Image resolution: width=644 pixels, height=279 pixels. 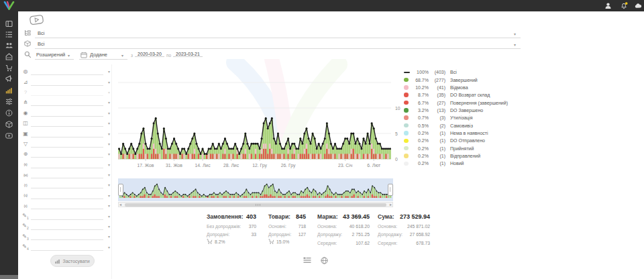 I want to click on filter-row-funnel: ▽▾, so click(x=65, y=144).